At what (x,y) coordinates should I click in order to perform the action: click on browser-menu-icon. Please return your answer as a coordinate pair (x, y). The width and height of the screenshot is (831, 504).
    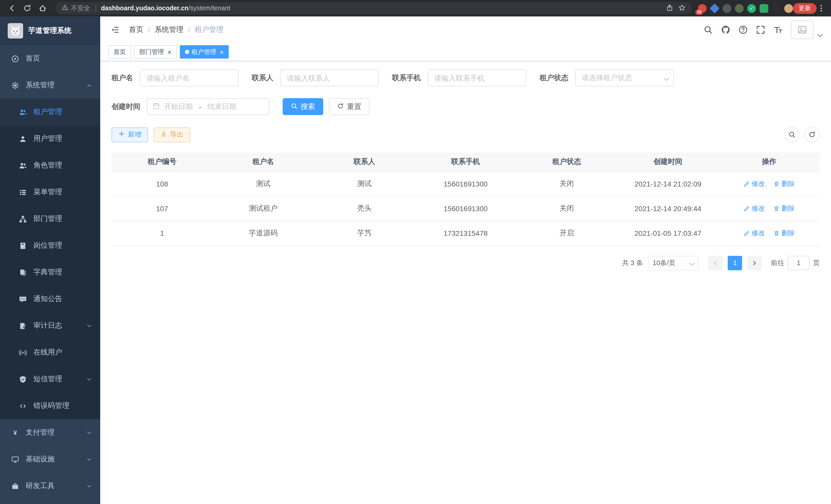
    Looking at the image, I should click on (821, 8).